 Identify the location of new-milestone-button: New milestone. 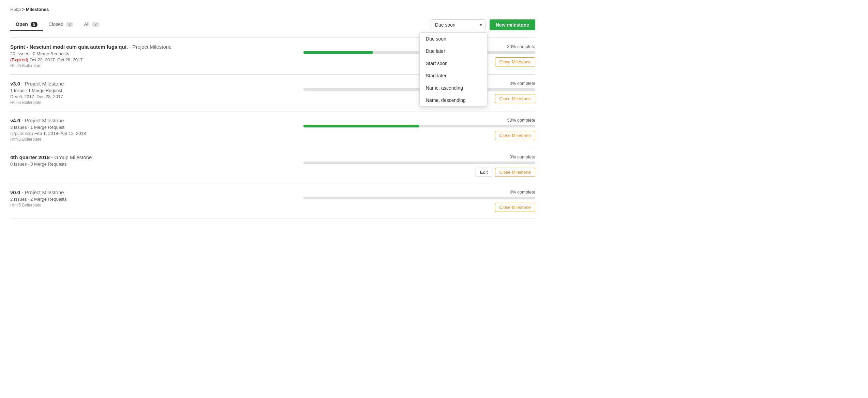
(512, 25).